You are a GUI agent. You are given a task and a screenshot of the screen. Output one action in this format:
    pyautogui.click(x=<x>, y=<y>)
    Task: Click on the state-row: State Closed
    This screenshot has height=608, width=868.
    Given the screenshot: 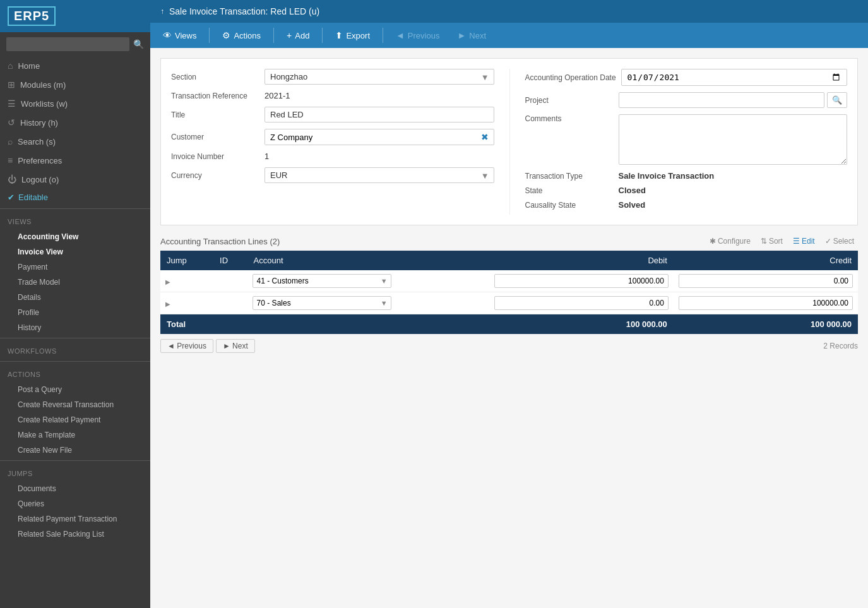 What is the action you would take?
    pyautogui.click(x=687, y=191)
    